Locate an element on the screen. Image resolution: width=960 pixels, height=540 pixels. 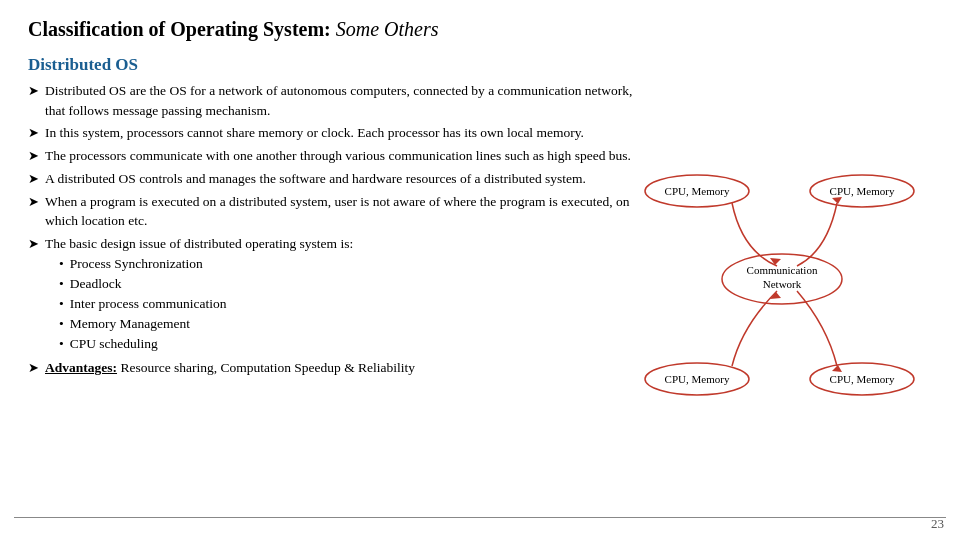
bullet-text: When a program is executed on a distribu… is located at coordinates (344, 212).